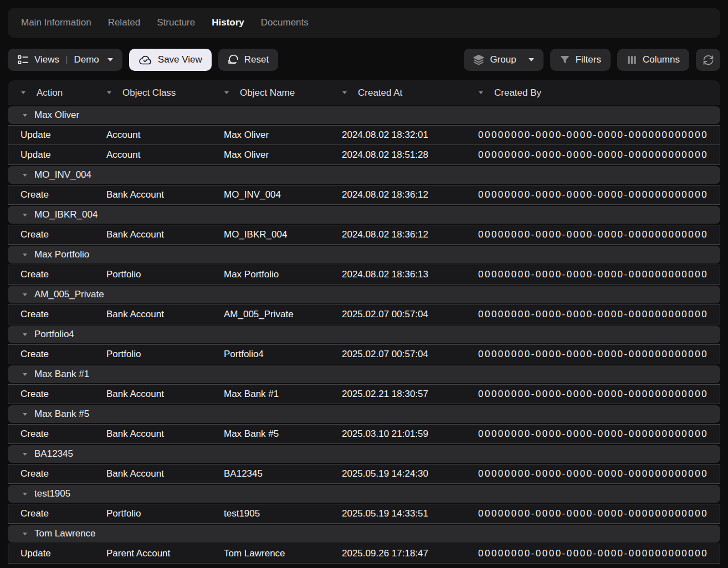 The width and height of the screenshot is (728, 568). Describe the element at coordinates (270, 554) in the screenshot. I see `cell-object-name: Tom Lawrence` at that location.